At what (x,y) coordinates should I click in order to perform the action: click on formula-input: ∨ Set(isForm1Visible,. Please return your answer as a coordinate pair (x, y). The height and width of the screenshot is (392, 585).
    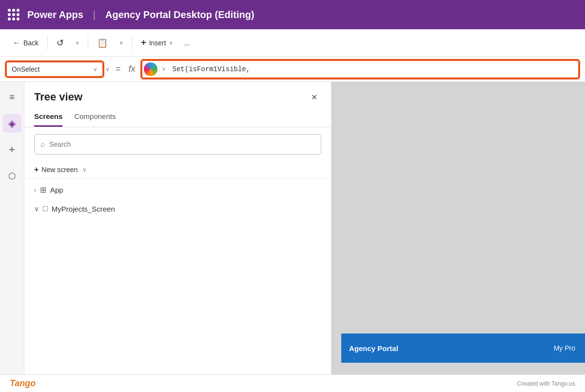
    Looking at the image, I should click on (360, 69).